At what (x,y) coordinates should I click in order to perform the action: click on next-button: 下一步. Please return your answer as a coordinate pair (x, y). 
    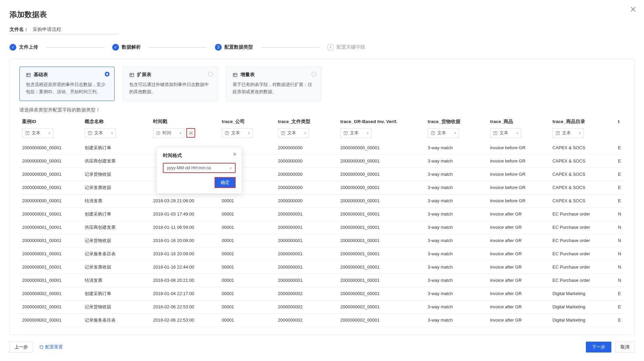
    Looking at the image, I should click on (598, 347).